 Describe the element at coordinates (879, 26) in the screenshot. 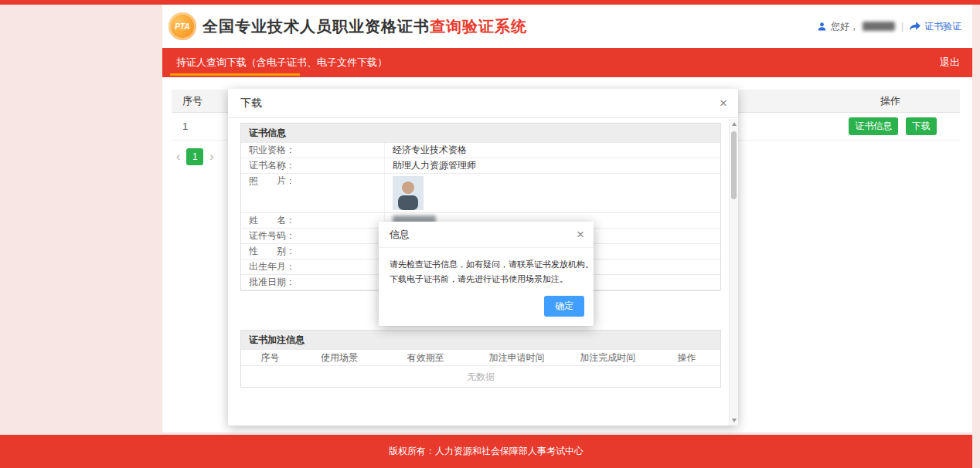

I see `user-name-redacted` at that location.